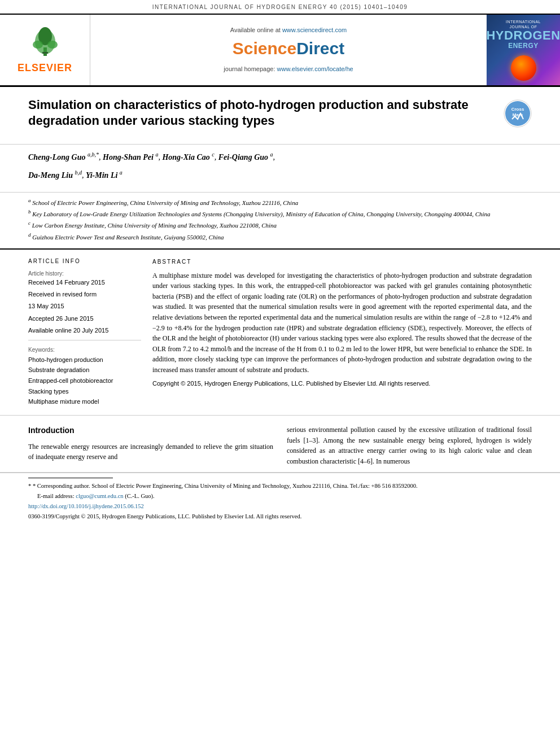 The height and width of the screenshot is (747, 560). What do you see at coordinates (155, 225) in the screenshot?
I see `affil-text-c: Low Carbon Energy Institute, China Unive…` at bounding box center [155, 225].